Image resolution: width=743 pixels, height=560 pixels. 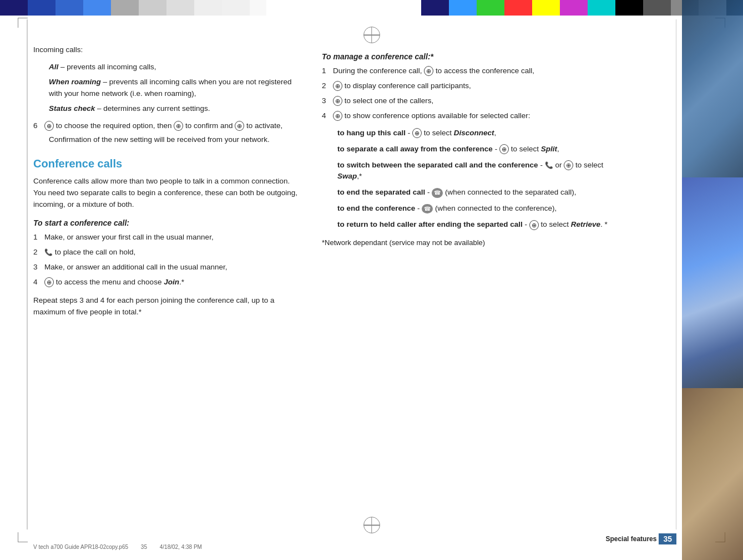 What do you see at coordinates (474, 150) in the screenshot?
I see `option-separate: to separate a call away from the confere…` at bounding box center [474, 150].